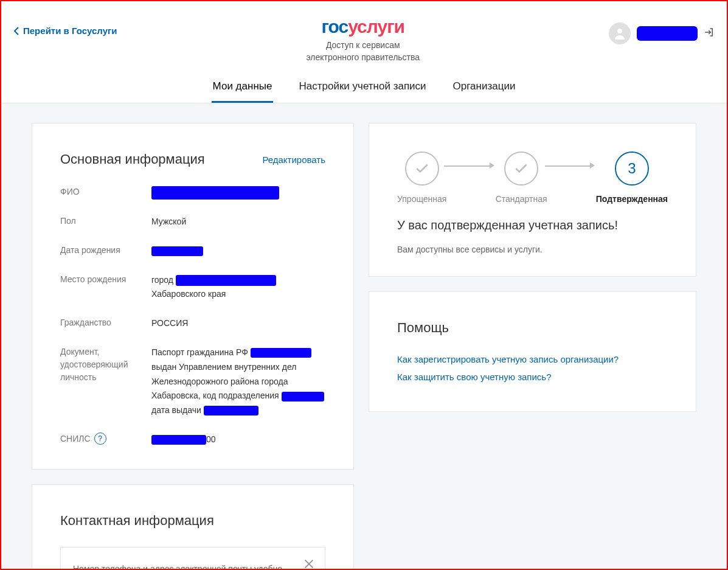  Describe the element at coordinates (100, 439) in the screenshot. I see `snils-help-icon: ?` at that location.